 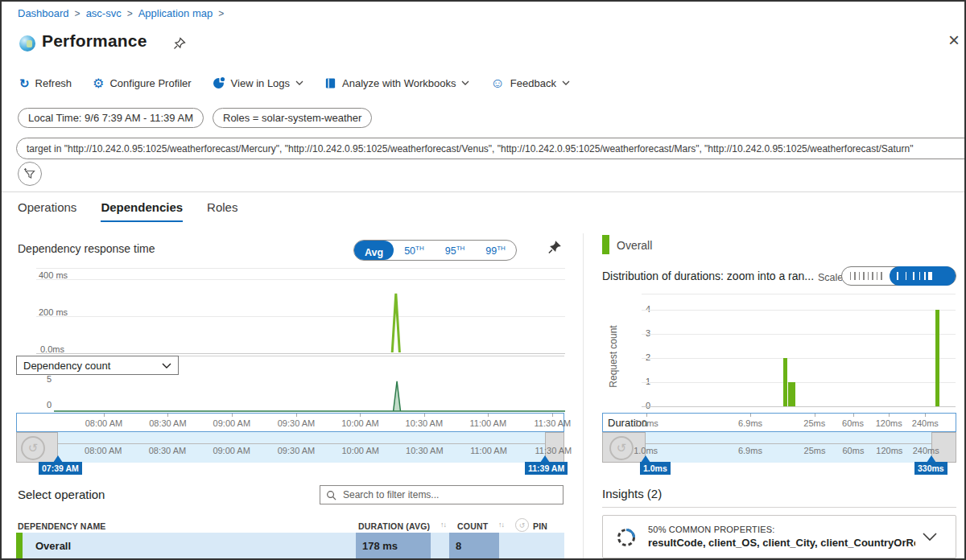 I want to click on pin-blade-icon, so click(x=180, y=43).